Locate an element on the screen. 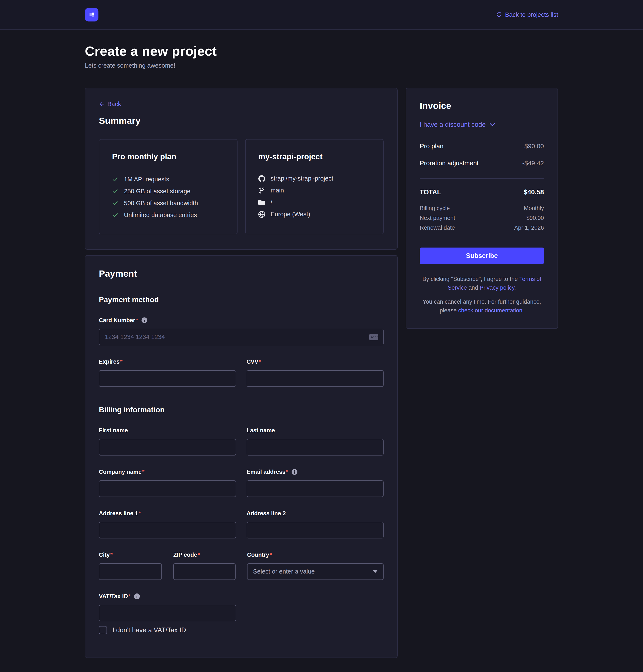 The height and width of the screenshot is (672, 643). plan-feature-label: 250 GB of asset storage is located at coordinates (157, 191).